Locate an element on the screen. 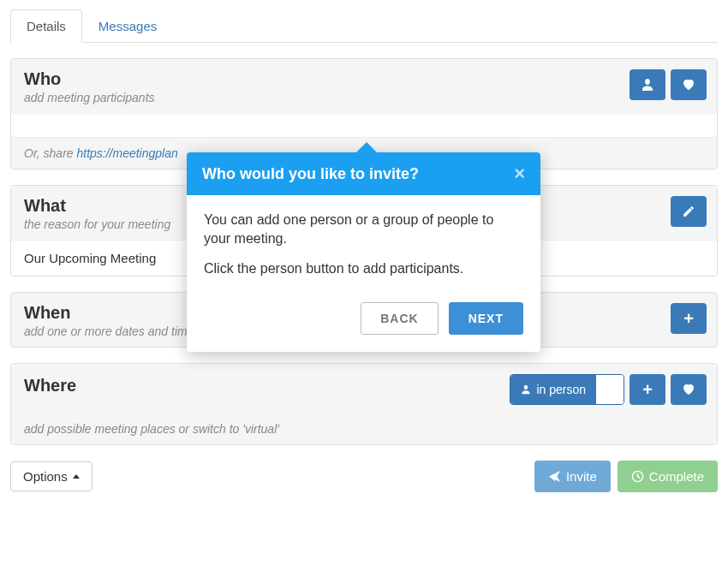 The image size is (728, 571). popover-p2: Click the person button to add participa… is located at coordinates (363, 269).